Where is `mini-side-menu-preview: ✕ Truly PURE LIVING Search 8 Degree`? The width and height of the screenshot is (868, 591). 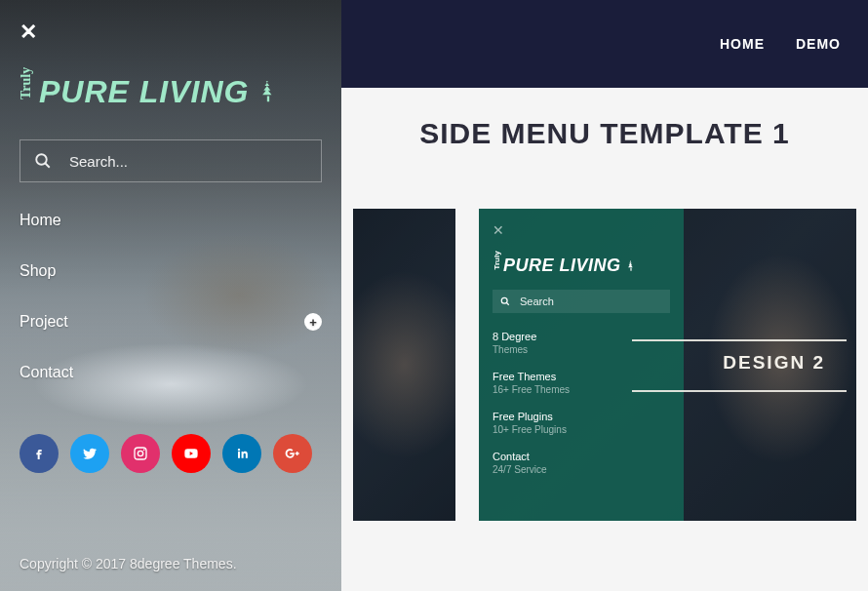
mini-side-menu-preview: ✕ Truly PURE LIVING Search 8 Degree is located at coordinates (581, 365).